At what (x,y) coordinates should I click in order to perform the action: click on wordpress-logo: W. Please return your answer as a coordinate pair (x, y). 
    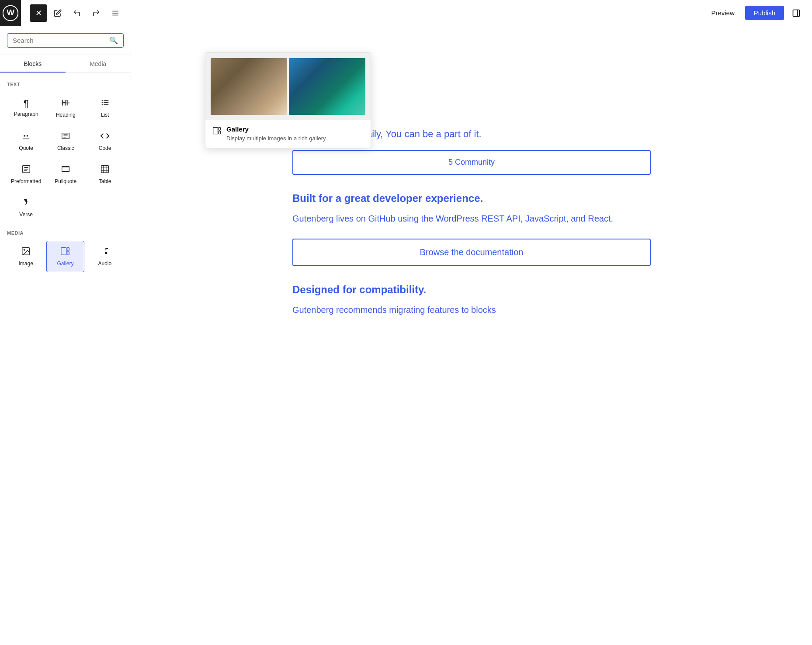
    Looking at the image, I should click on (10, 13).